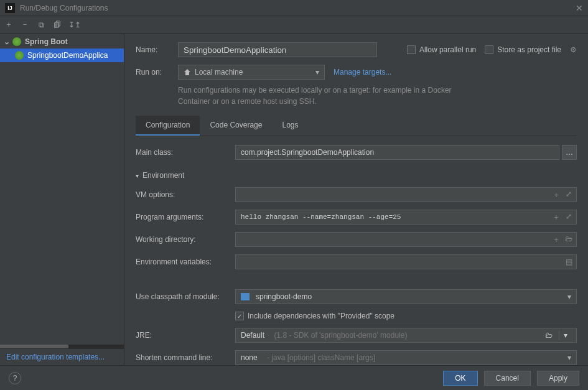 The width and height of the screenshot is (588, 390). What do you see at coordinates (152, 72) in the screenshot?
I see `run-on-label: Run on:` at bounding box center [152, 72].